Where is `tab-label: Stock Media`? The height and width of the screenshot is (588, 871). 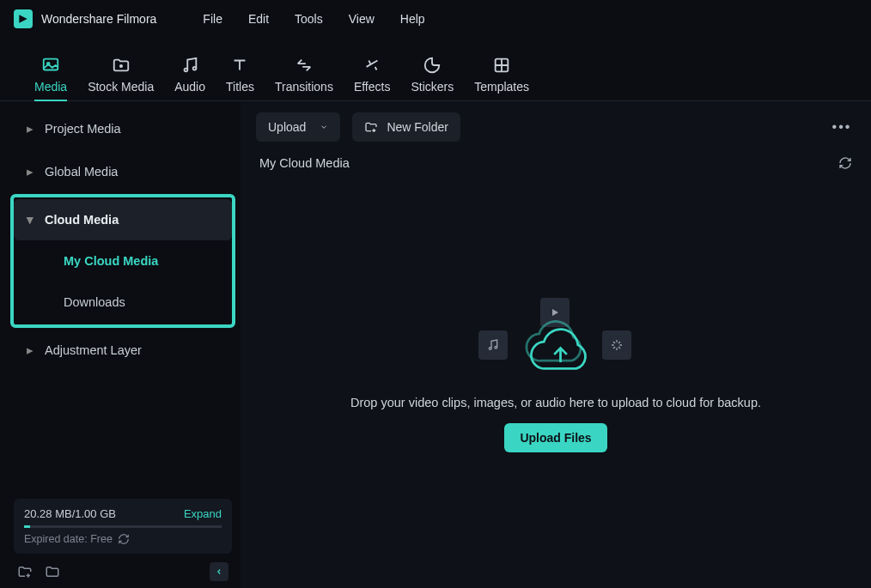 tab-label: Stock Media is located at coordinates (120, 87).